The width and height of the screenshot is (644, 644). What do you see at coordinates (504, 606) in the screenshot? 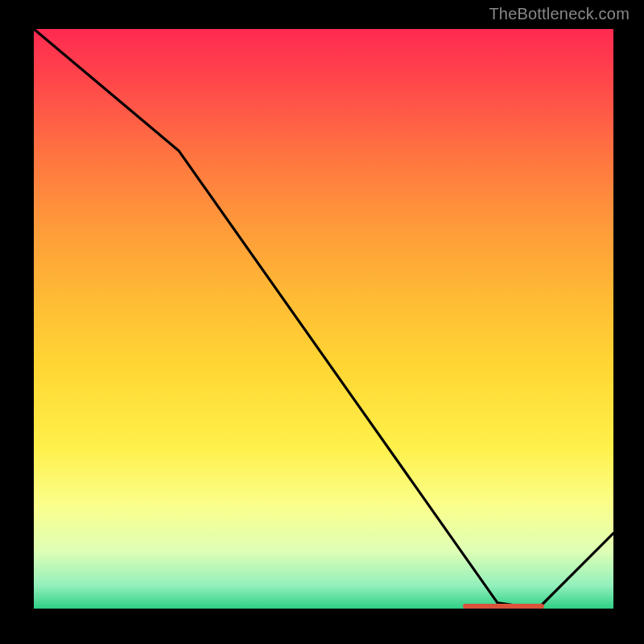
I see `optimal-range-marker` at bounding box center [504, 606].